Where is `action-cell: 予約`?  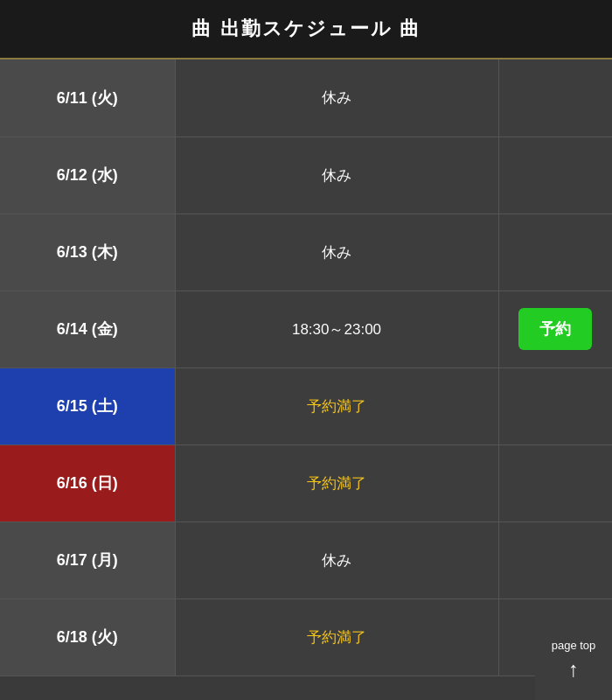 action-cell: 予約 is located at coordinates (555, 329).